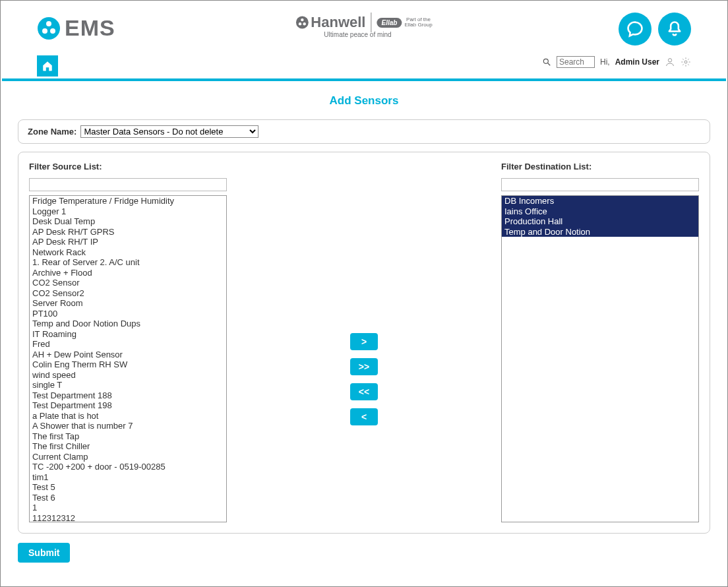 The width and height of the screenshot is (728, 587). I want to click on list-item: PT100, so click(128, 314).